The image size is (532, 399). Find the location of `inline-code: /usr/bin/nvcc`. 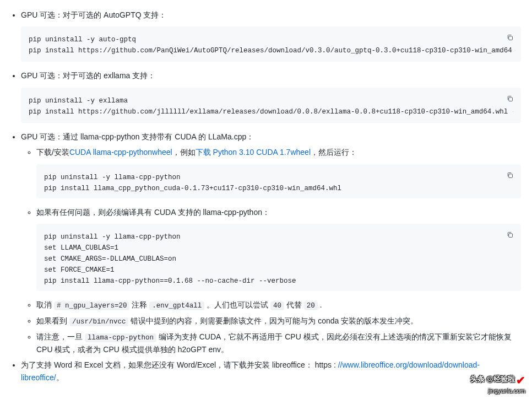

inline-code: /usr/bin/nvcc is located at coordinates (99, 322).